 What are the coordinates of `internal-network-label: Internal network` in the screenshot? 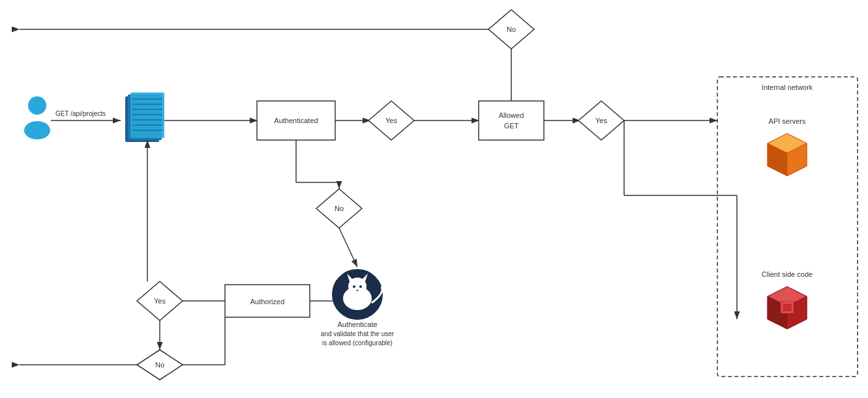 It's located at (788, 87).